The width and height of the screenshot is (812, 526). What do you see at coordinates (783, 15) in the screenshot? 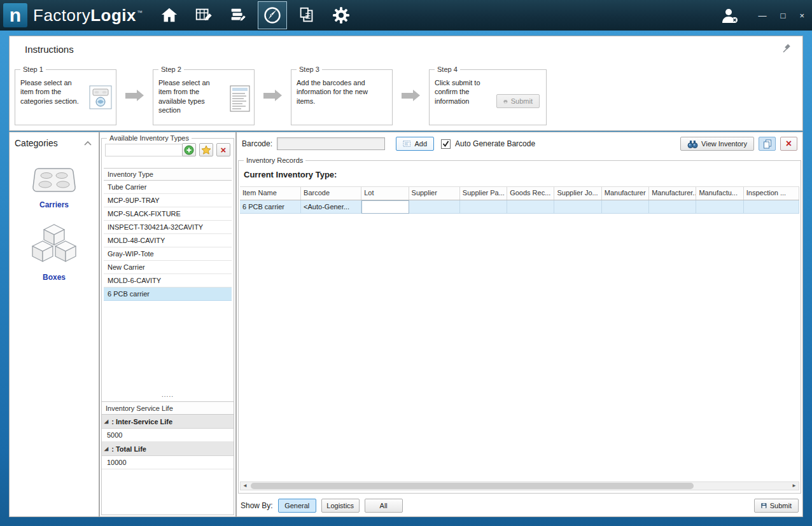
I see `maximize-button: □` at bounding box center [783, 15].